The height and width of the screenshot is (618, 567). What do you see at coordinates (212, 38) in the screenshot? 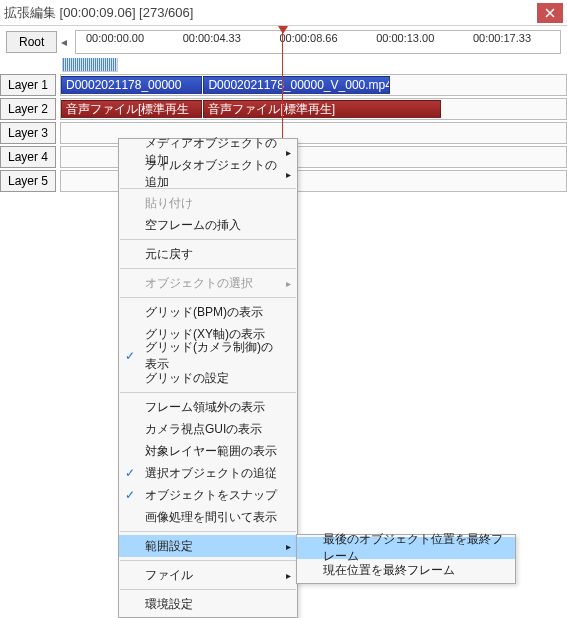
I see `tick-label: 00:00:04.33` at bounding box center [212, 38].